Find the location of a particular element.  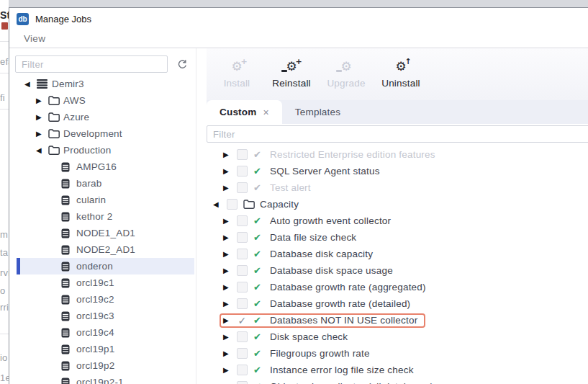

job-checkbox: ✓ is located at coordinates (242, 320).